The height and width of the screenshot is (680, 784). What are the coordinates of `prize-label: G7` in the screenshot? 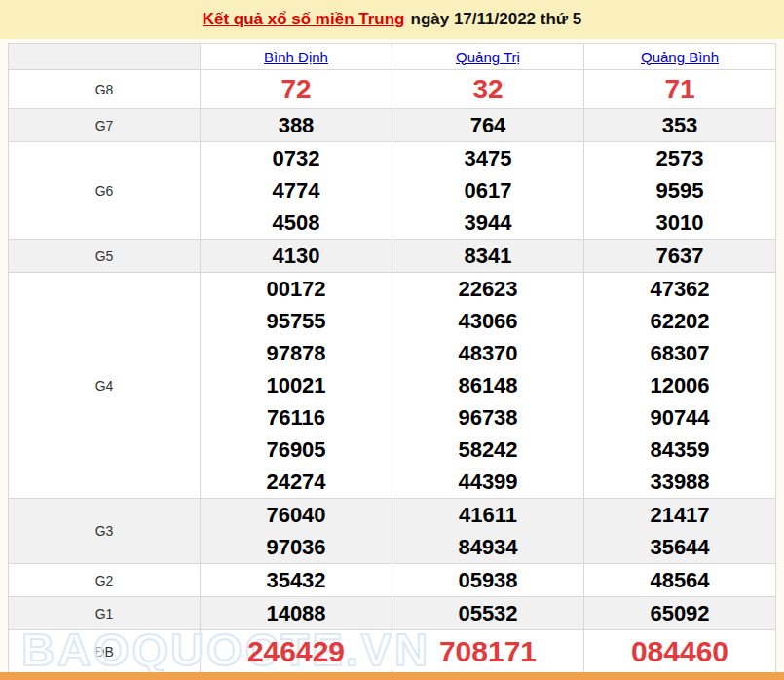 It's located at (105, 126).